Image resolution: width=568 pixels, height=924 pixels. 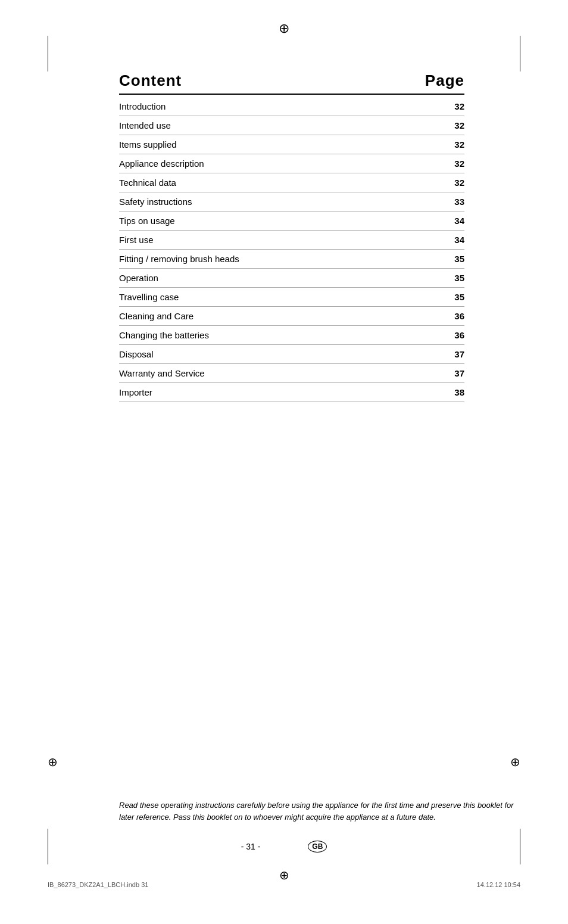 I want to click on table-row: Safety instructions33, so click(x=292, y=202).